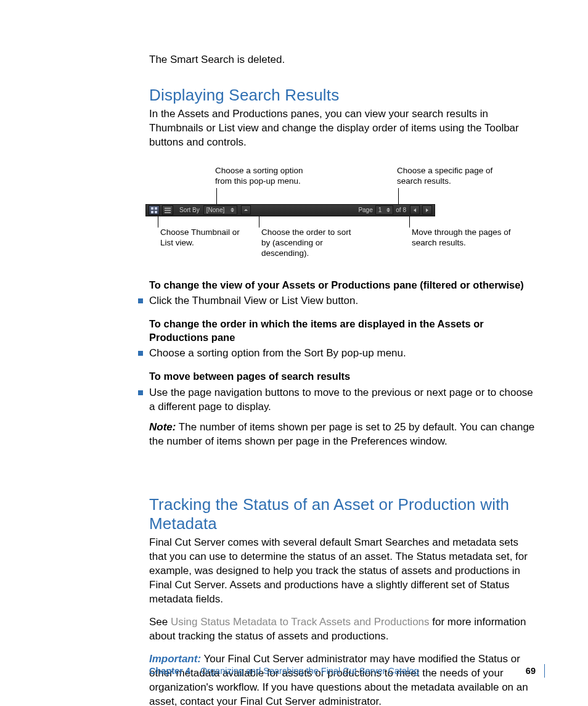 This screenshot has height=706, width=588. I want to click on section-heading-tracking: Tracking the Status of an Asset or Produ…, so click(343, 514).